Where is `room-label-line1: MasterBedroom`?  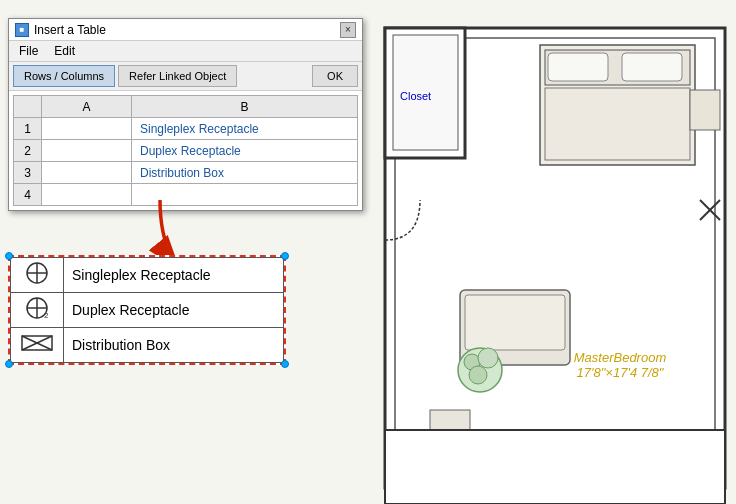
room-label-line1: MasterBedroom is located at coordinates (620, 358).